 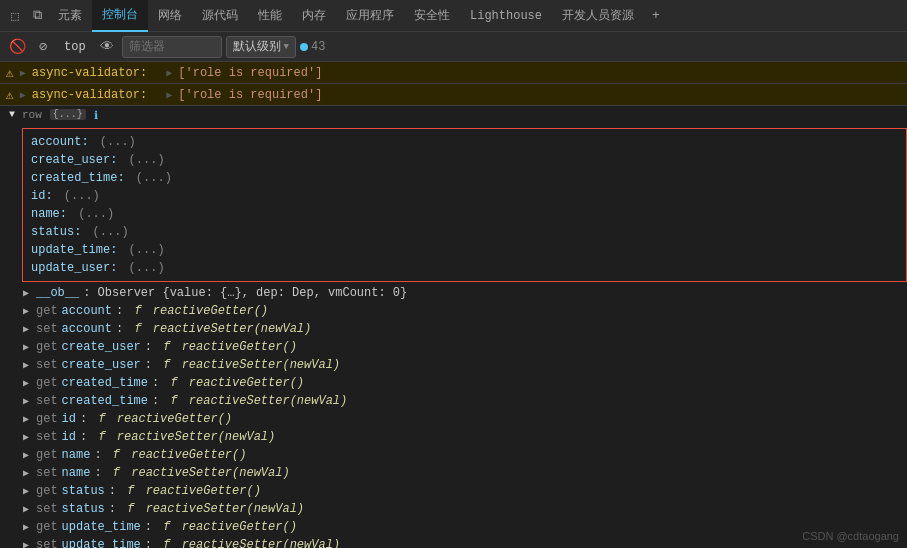 What do you see at coordinates (304, 47) in the screenshot?
I see `badge-dot` at bounding box center [304, 47].